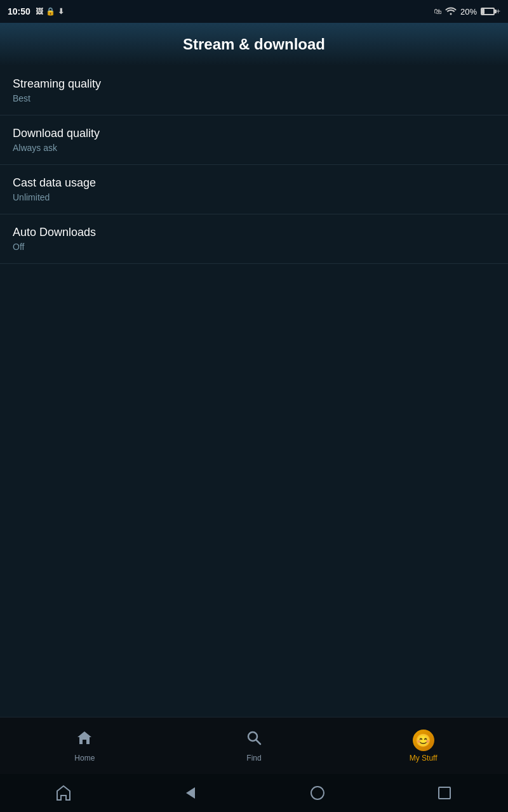 Image resolution: width=508 pixels, height=812 pixels. Describe the element at coordinates (254, 98) in the screenshot. I see `streaming-quality-value: Best` at that location.